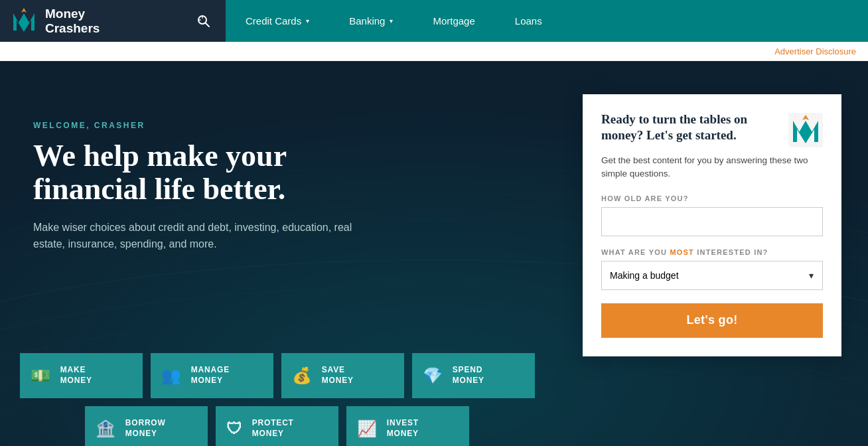  Describe the element at coordinates (547, 21) in the screenshot. I see `main-nav: Credit Cards ▾ Banking ▾ Mortgage Loans` at that location.